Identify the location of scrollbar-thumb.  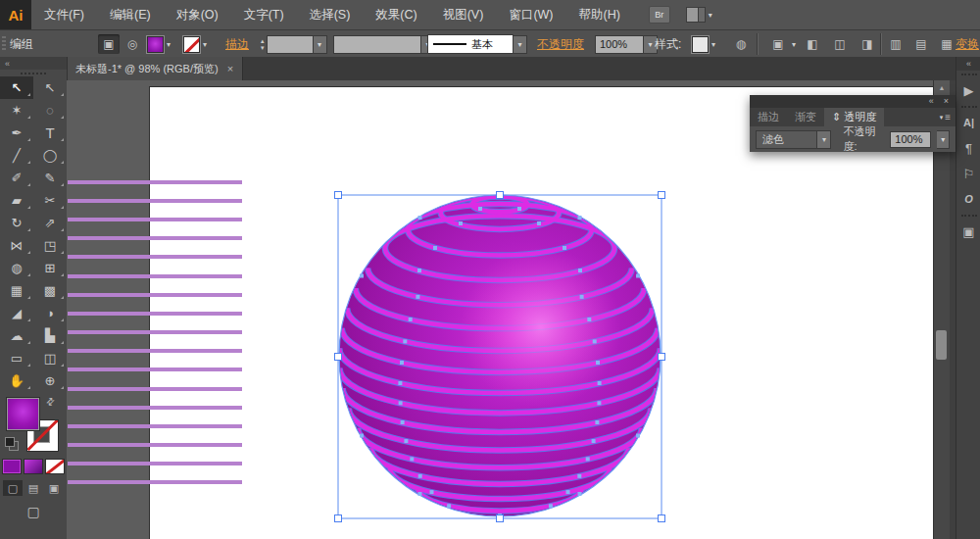
(941, 345).